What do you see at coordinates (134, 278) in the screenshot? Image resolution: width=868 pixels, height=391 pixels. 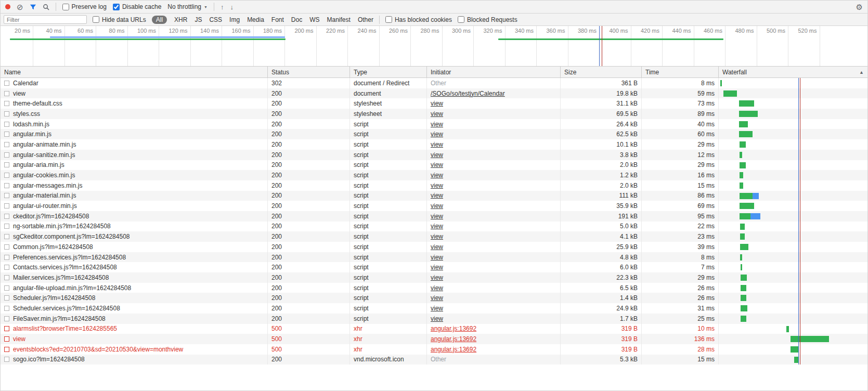 I see `name-cell: Mailer.services.js?lm=1624284508` at bounding box center [134, 278].